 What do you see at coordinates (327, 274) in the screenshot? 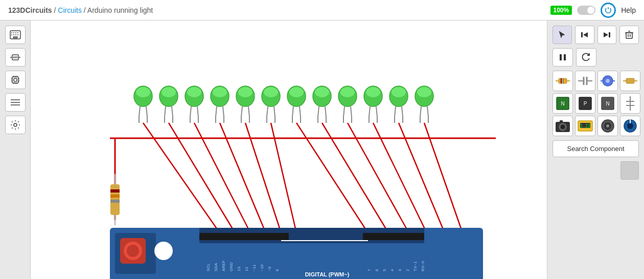
I see `svg-text: DIGITAL (PWM~)` at bounding box center [327, 274].